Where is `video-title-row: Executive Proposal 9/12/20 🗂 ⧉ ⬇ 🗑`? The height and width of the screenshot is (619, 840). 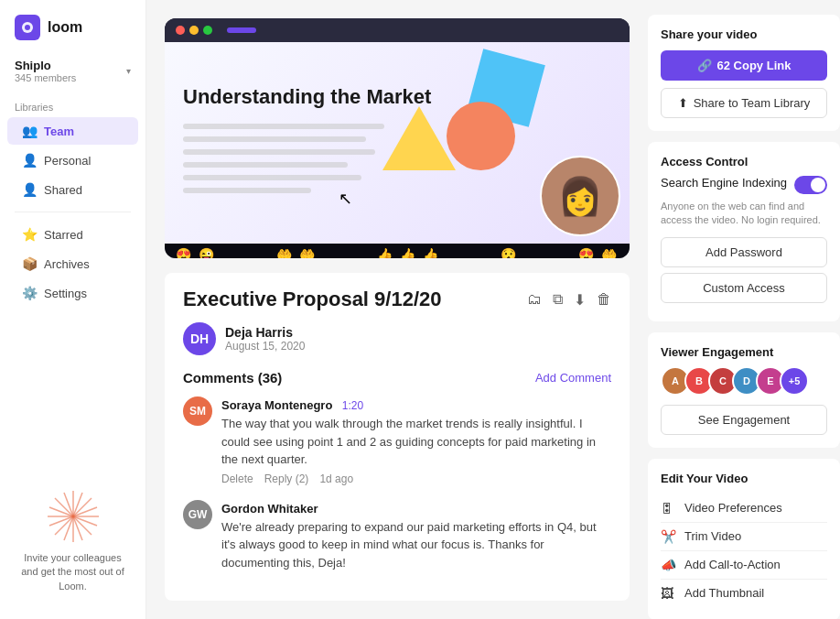
video-title-row: Executive Proposal 9/12/20 🗂 ⧉ ⬇ 🗑 is located at coordinates (397, 299).